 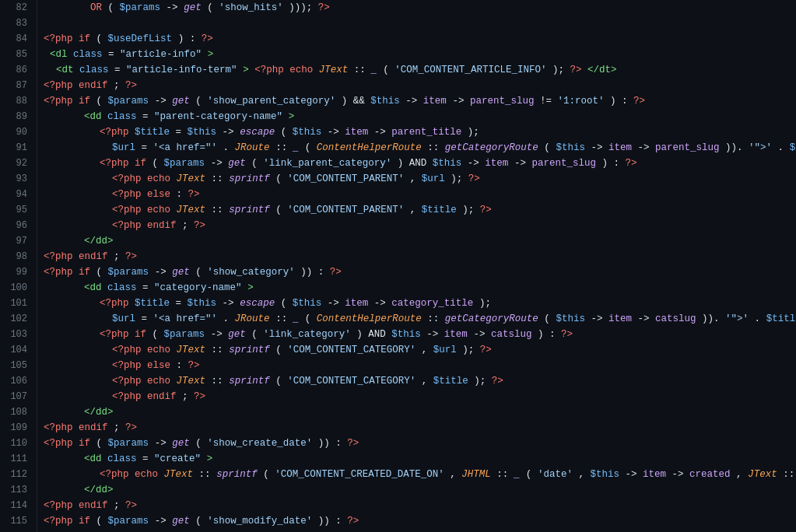 I want to click on code-line-86: <dt class = "article-info-term" > <?php …, so click(x=420, y=70).